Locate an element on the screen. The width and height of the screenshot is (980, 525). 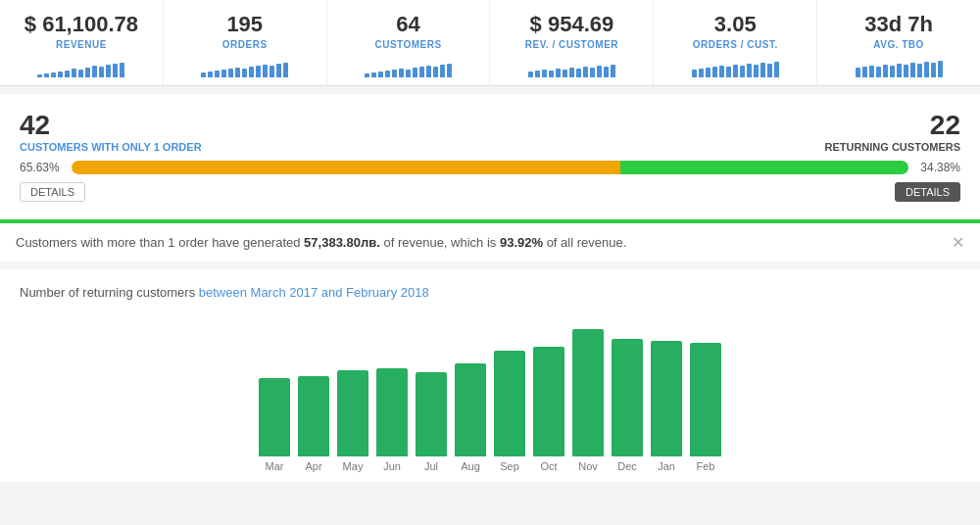
chart-bar-label-jul: Jul is located at coordinates (431, 466).